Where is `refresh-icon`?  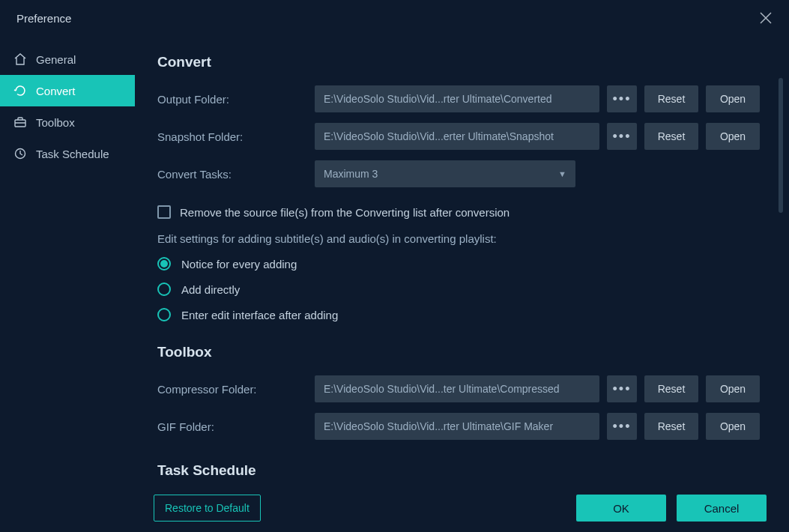
refresh-icon is located at coordinates (20, 91).